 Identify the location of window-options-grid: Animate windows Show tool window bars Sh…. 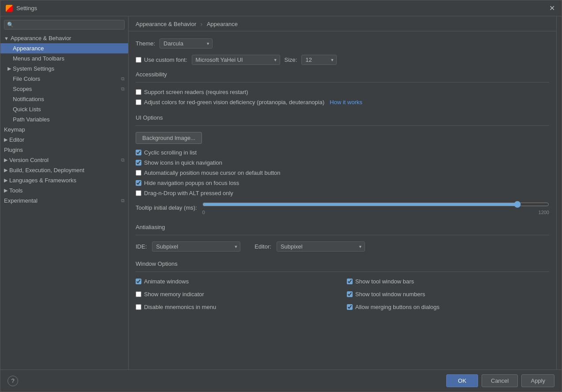
(342, 296).